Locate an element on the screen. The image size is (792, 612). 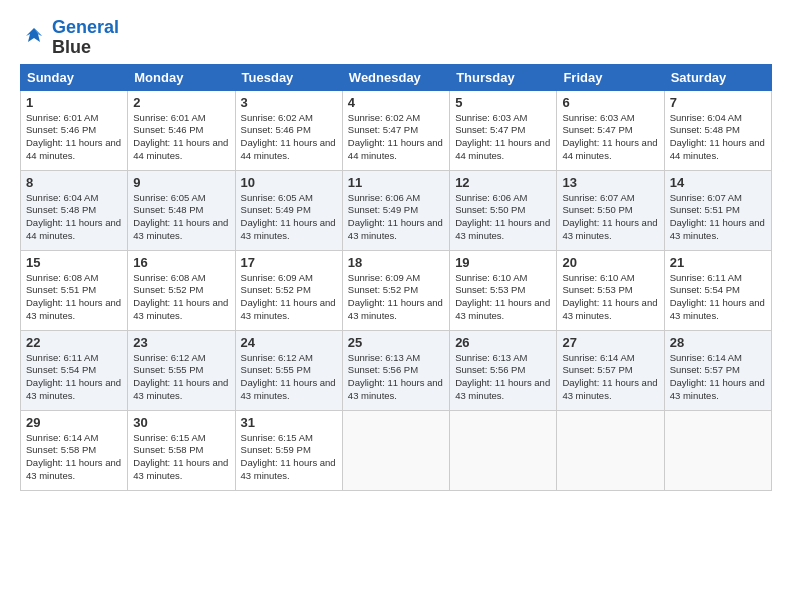
day-number: 7 is located at coordinates (718, 102).